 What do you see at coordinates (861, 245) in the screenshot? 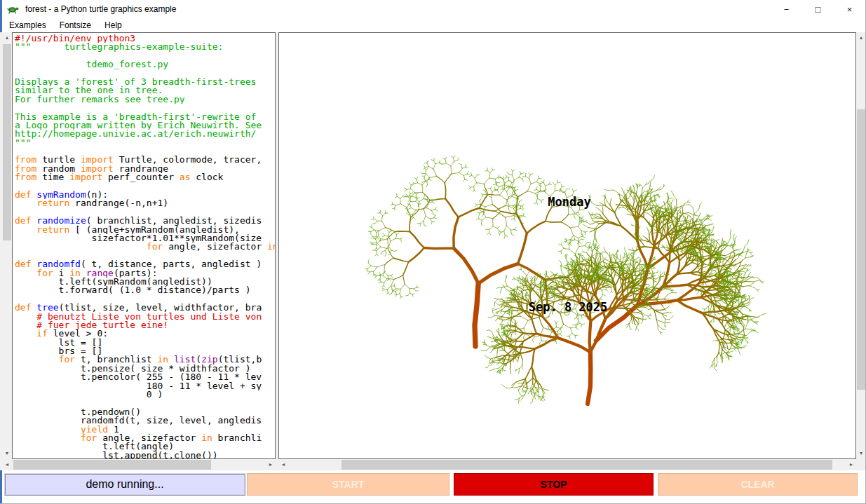
I see `canvas-vertical-scrollbar: ▲ ▼` at bounding box center [861, 245].